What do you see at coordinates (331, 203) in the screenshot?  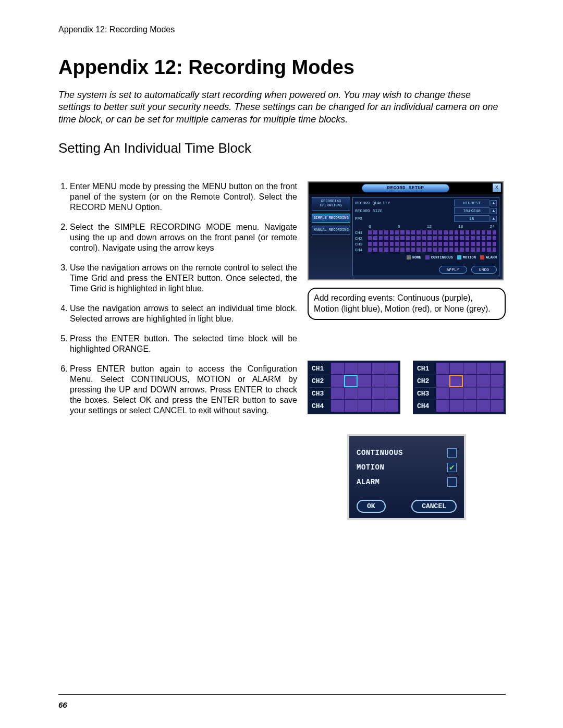 I see `sidebar-recording-operations: RECORDING OPERATIONS` at bounding box center [331, 203].